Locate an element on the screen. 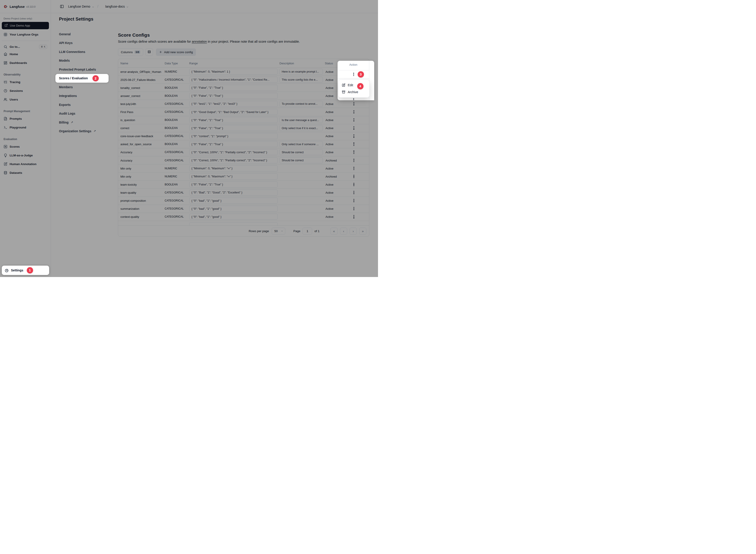 Image resolution: width=756 pixels, height=554 pixels. row-actions-kebab is located at coordinates (354, 74).